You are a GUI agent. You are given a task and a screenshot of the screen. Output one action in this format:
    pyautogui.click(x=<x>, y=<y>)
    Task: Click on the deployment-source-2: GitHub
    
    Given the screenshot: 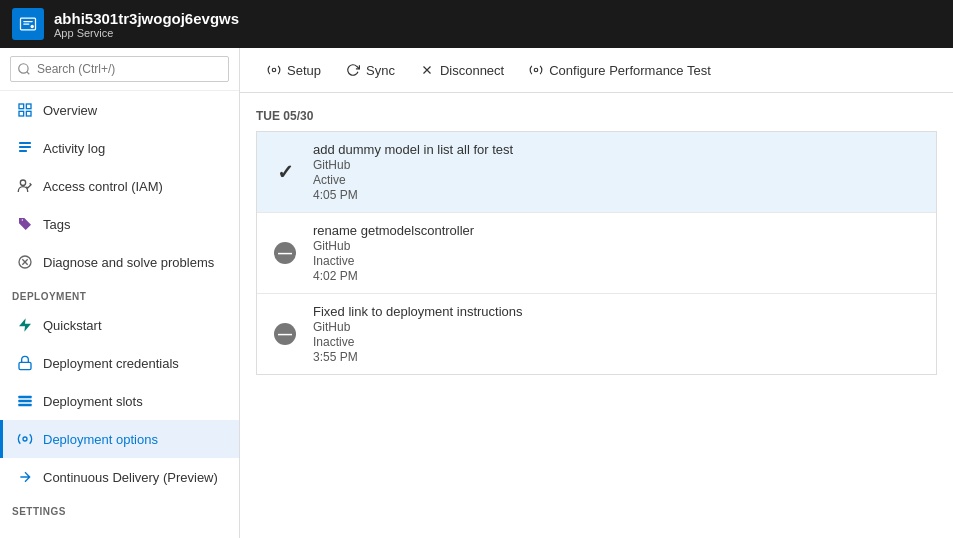 What is the action you would take?
    pyautogui.click(x=394, y=246)
    